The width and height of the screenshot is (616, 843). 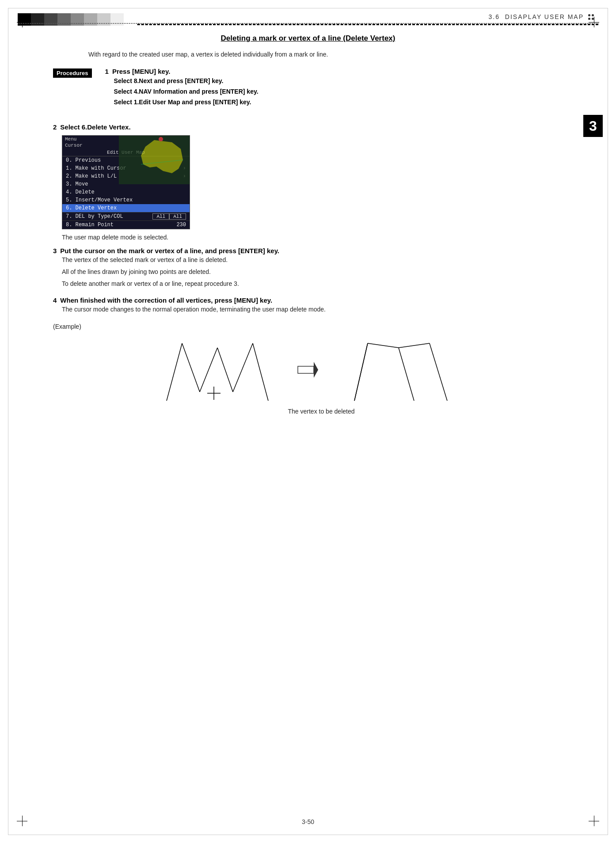 I want to click on step2-number: 2, so click(x=55, y=127).